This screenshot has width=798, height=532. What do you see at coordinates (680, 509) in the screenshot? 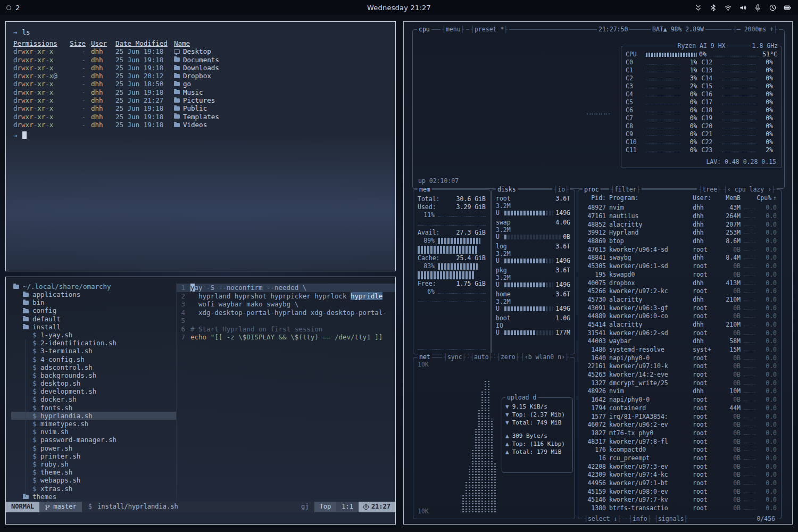
I see `process-row: 1380btrfs-transactioroot0B0.0` at bounding box center [680, 509].